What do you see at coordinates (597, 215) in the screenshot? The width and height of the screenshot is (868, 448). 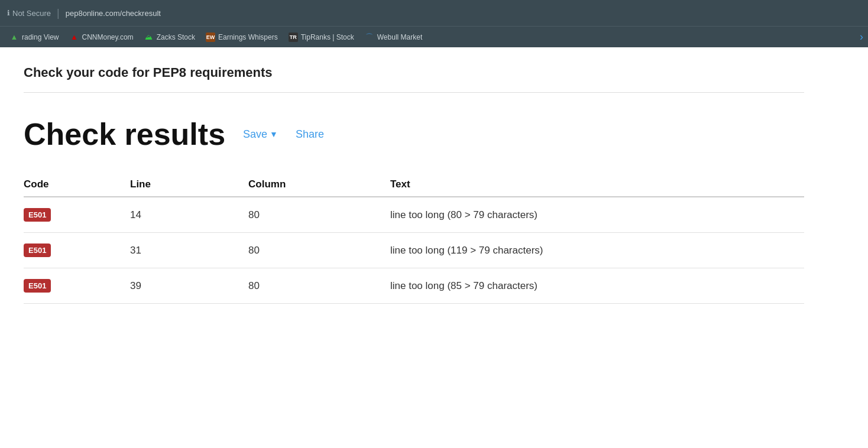 I see `cell-text: line too long (80 > 79 characters)` at bounding box center [597, 215].